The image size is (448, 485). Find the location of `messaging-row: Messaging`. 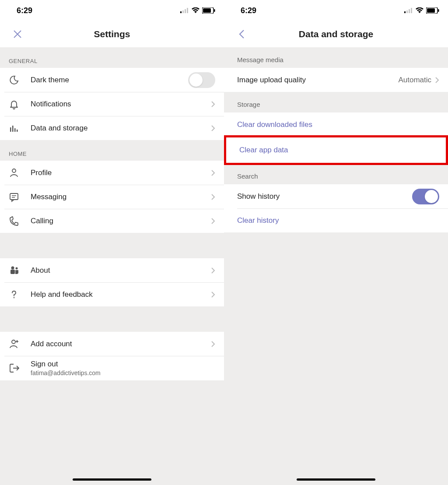

messaging-row: Messaging is located at coordinates (112, 197).